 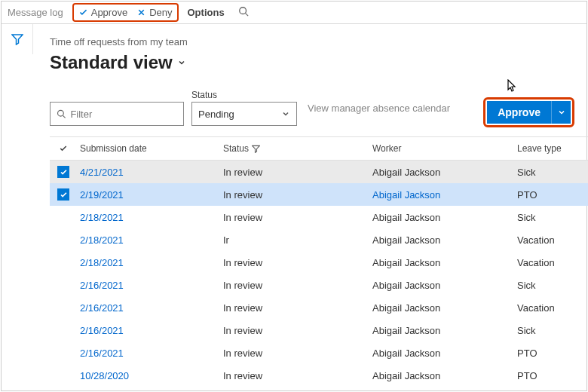 What do you see at coordinates (519, 112) in the screenshot?
I see `approve-button: Approve` at bounding box center [519, 112].